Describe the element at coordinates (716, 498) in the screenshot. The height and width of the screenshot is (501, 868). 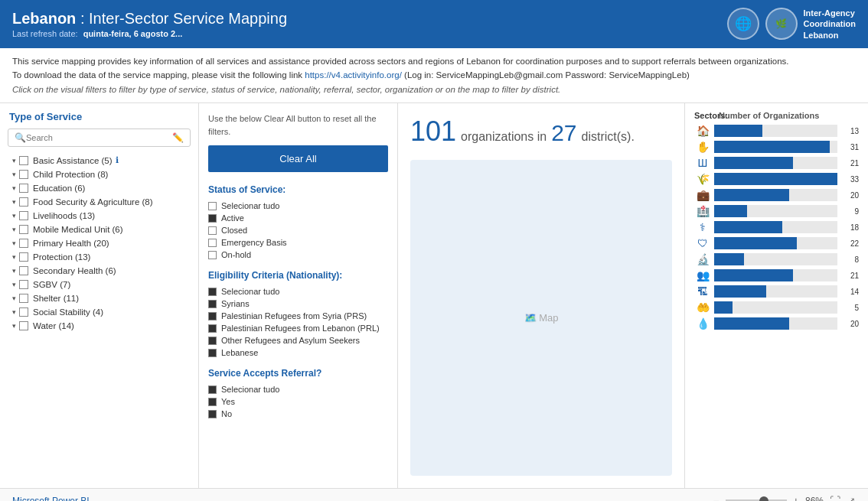
I see `zoom-out-icon: −` at that location.